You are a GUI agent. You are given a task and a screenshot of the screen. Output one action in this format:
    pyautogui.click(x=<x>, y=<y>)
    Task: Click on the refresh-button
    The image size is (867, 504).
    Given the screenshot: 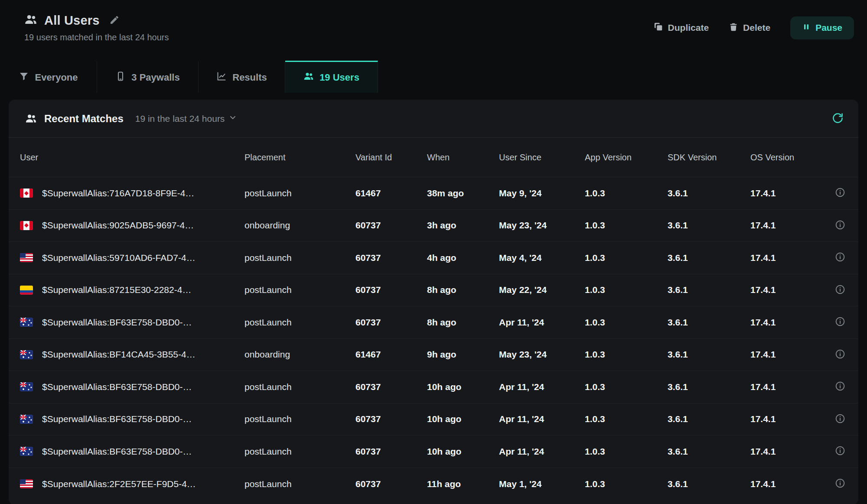 What is the action you would take?
    pyautogui.click(x=838, y=119)
    